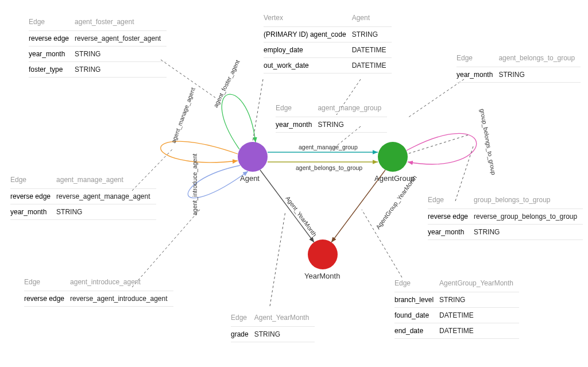  I want to click on edge-label-agent-foster-agent: agent_foster_agent, so click(226, 84).